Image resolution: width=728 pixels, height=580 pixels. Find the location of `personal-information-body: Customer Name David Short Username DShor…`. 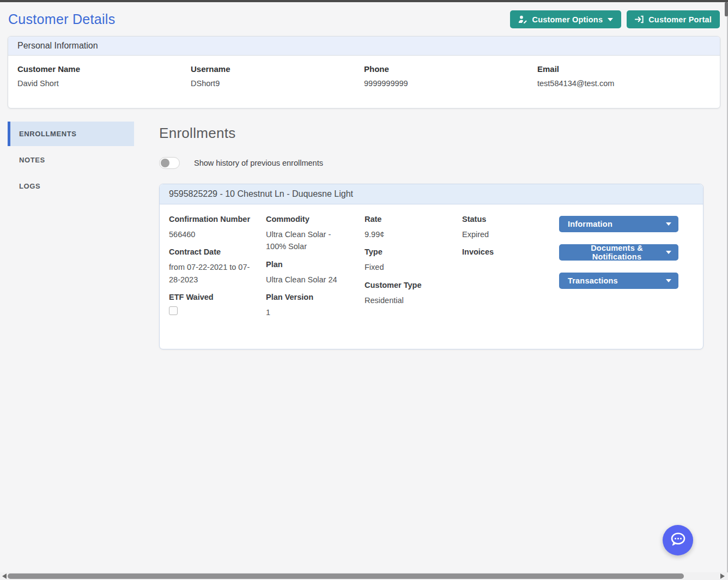

personal-information-body: Customer Name David Short Username DShor… is located at coordinates (364, 82).